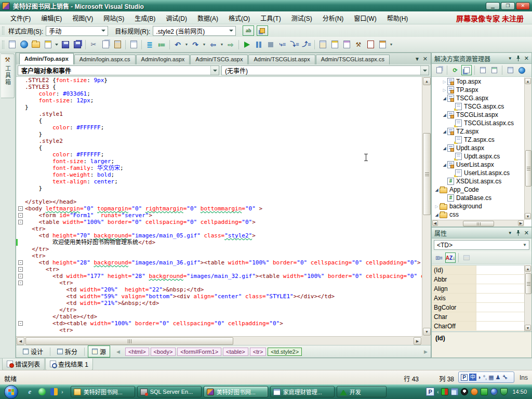 Image resolution: width=532 pixels, height=399 pixels. Describe the element at coordinates (3, 31) in the screenshot. I see `toolbar-grip` at that location.